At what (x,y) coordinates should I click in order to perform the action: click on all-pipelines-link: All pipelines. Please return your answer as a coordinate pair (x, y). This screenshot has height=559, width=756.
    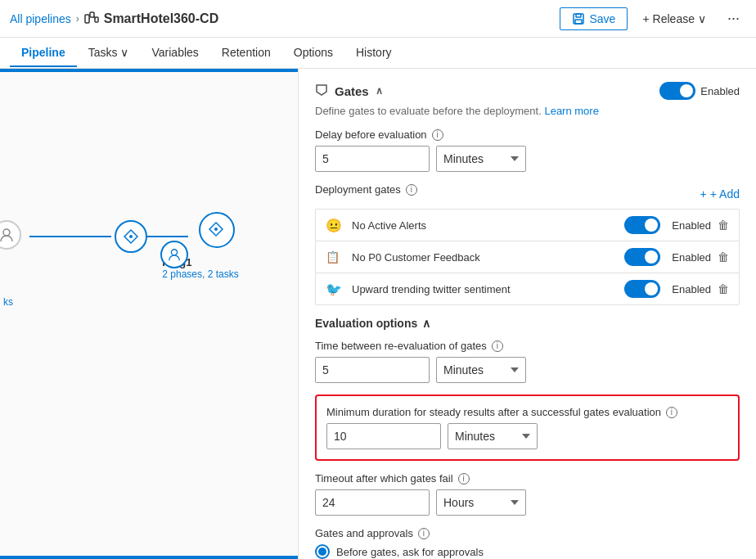
    Looking at the image, I should click on (41, 19).